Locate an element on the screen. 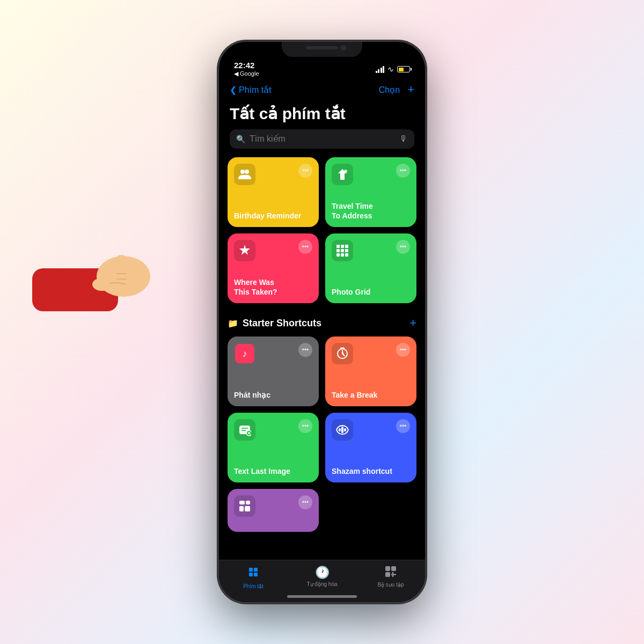 This screenshot has width=644, height=644. status-left: 22:42 ◀ Google is located at coordinates (247, 69).